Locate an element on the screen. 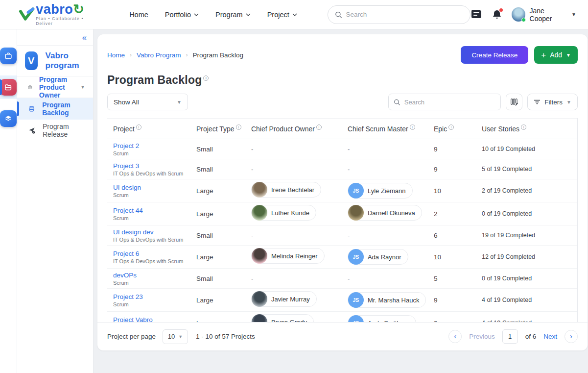  rail-portfolio-item is located at coordinates (8, 56).